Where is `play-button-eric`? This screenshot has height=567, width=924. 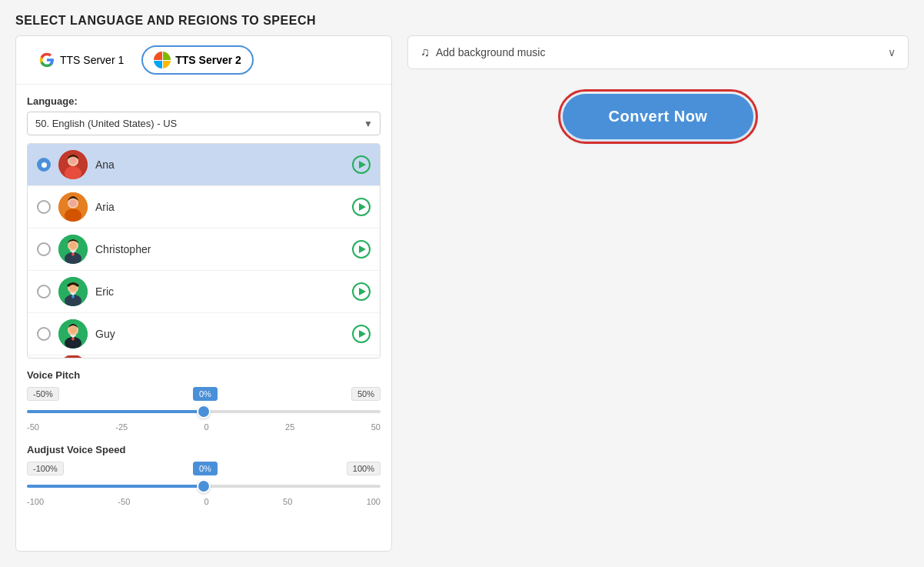
play-button-eric is located at coordinates (361, 292).